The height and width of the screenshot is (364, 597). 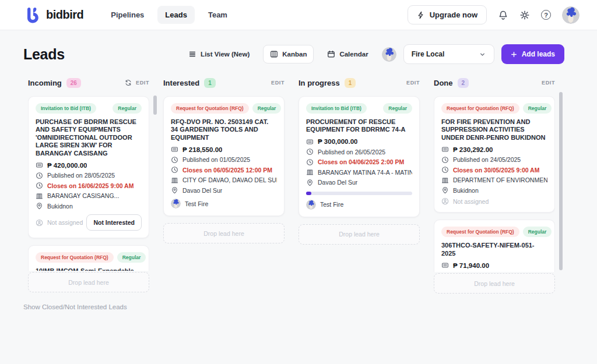 What do you see at coordinates (288, 54) in the screenshot?
I see `kanban-view-button: Kanban` at bounding box center [288, 54].